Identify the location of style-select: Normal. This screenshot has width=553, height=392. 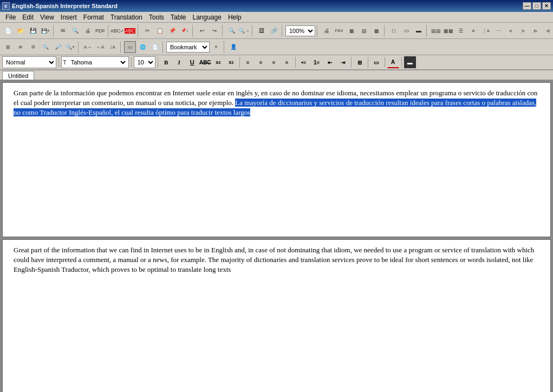
(29, 62).